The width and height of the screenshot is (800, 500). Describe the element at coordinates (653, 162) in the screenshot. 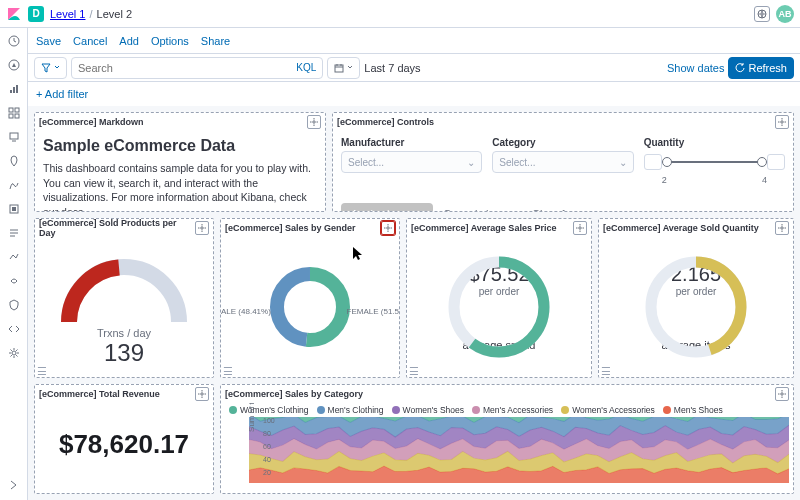

I see `quantity-min-input` at that location.